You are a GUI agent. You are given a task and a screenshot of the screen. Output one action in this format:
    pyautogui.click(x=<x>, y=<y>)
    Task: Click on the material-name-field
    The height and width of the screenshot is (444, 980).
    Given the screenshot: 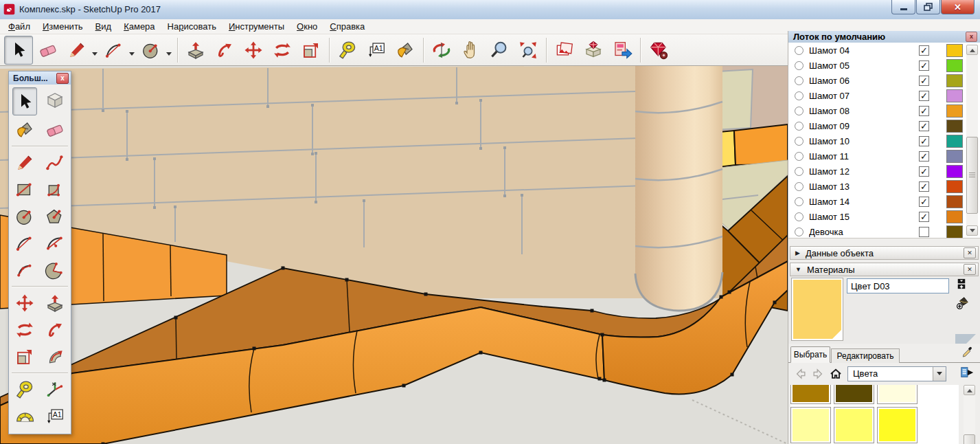 What is the action you would take?
    pyautogui.click(x=898, y=286)
    